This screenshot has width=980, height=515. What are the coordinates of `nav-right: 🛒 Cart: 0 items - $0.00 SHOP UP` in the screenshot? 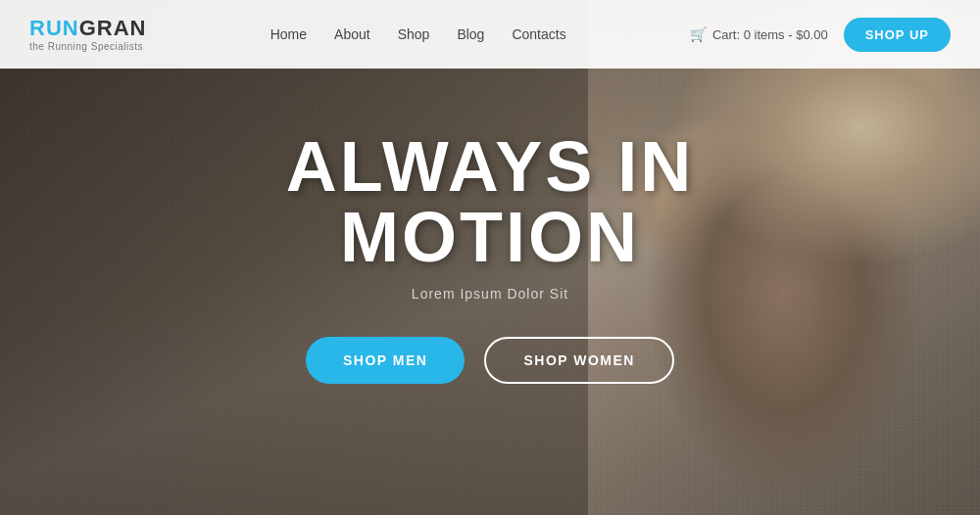 It's located at (820, 35).